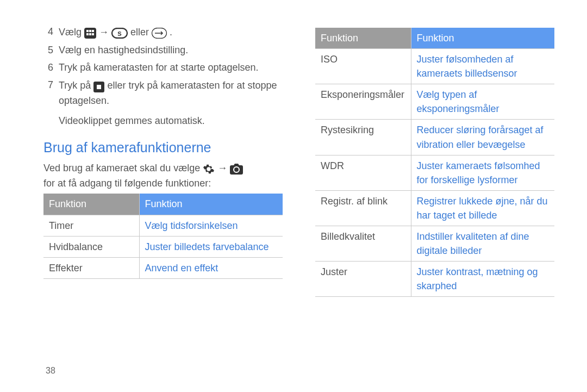 The image size is (587, 392). What do you see at coordinates (483, 66) in the screenshot?
I see `function-desc: Juster følsomheden af kameraets billedse…` at bounding box center [483, 66].